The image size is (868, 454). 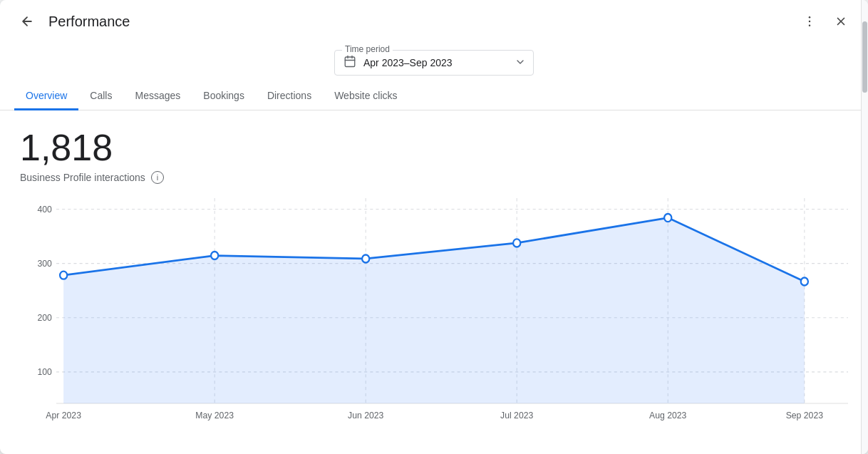 What do you see at coordinates (434, 177) in the screenshot?
I see `metric-label: Business Profile interactions i` at bounding box center [434, 177].